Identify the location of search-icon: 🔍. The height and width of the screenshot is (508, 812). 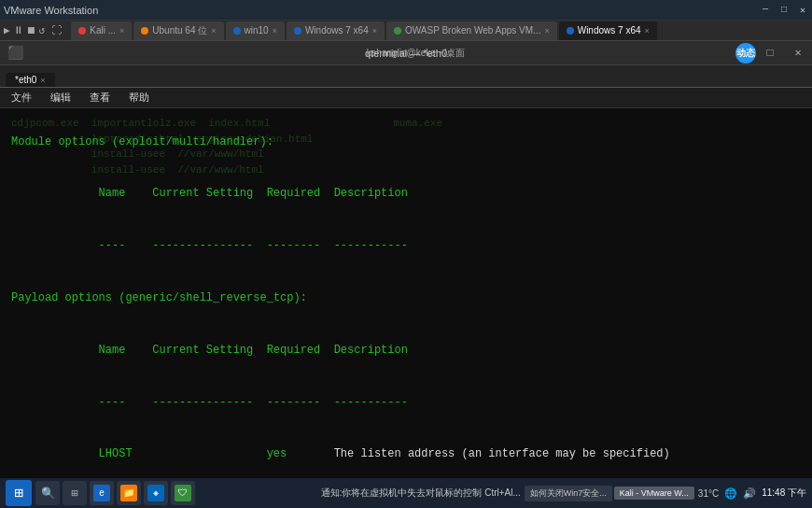
(49, 493).